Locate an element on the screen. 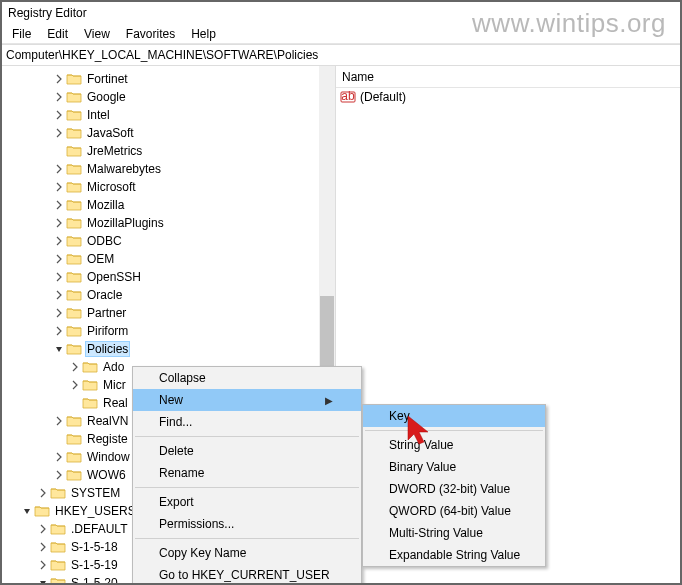 The image size is (682, 585). tree-label: HKEY_USERS is located at coordinates (96, 511).